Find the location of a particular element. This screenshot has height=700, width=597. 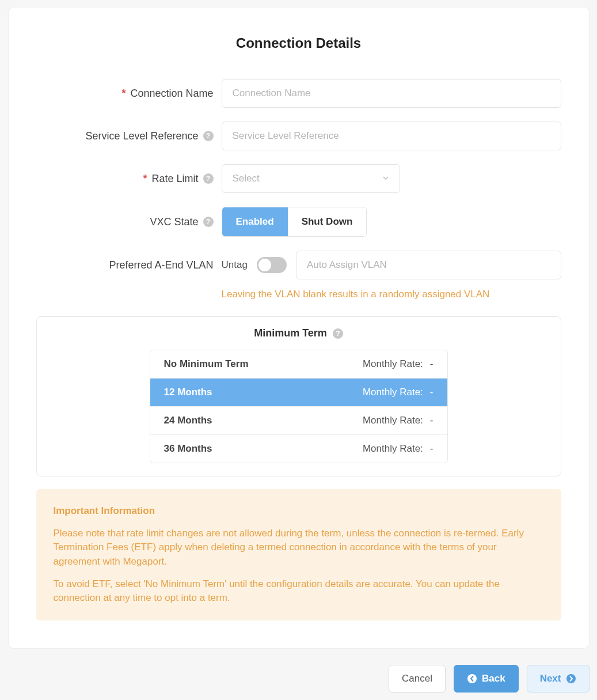

select-placeholder: Select is located at coordinates (246, 179).